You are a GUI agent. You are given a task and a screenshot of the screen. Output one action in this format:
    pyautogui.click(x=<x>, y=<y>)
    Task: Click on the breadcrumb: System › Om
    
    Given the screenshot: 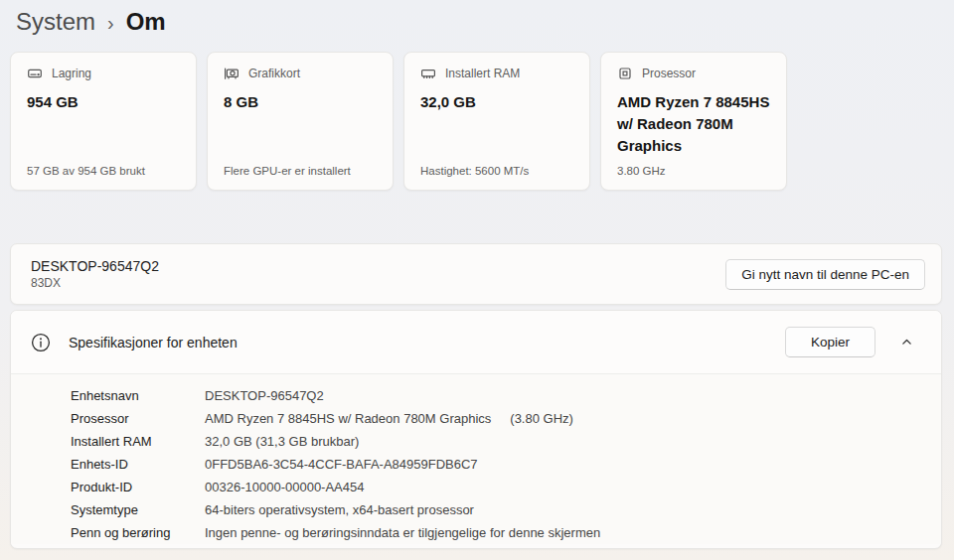 What is the action you would take?
    pyautogui.click(x=91, y=22)
    